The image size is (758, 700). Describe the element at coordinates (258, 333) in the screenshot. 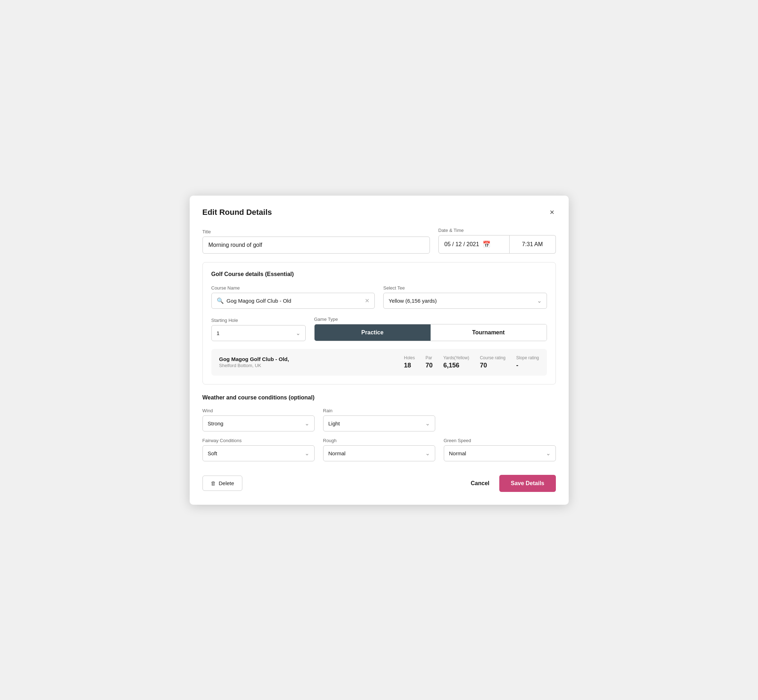

I see `starting-hole-dropdown: 1 ⌄` at that location.